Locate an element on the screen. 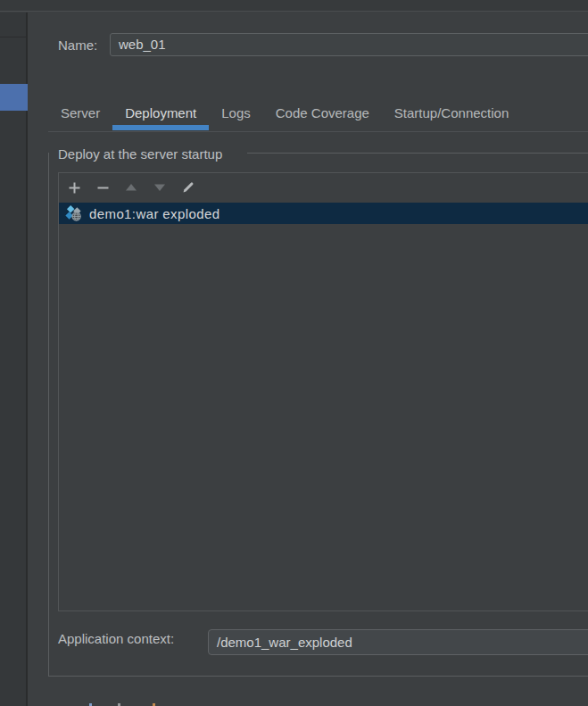  name-input: web_01 is located at coordinates (349, 45).